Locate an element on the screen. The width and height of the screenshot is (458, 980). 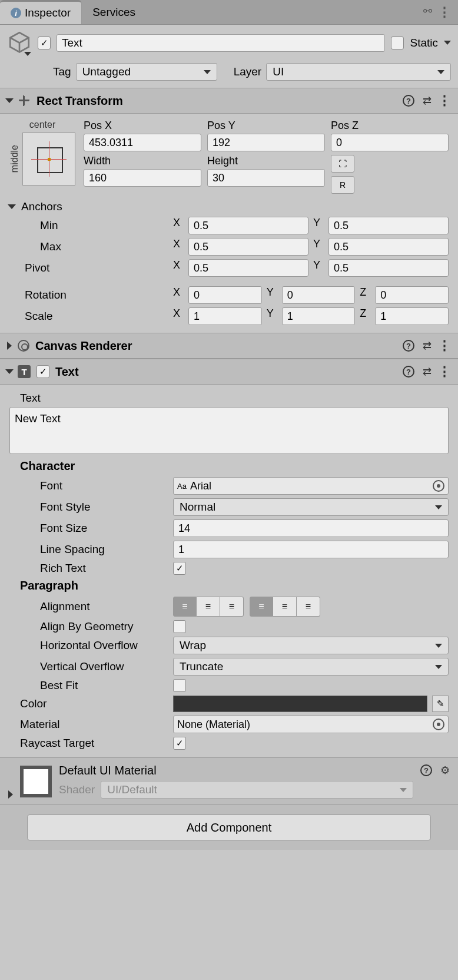
material-foldout is located at coordinates (11, 794).